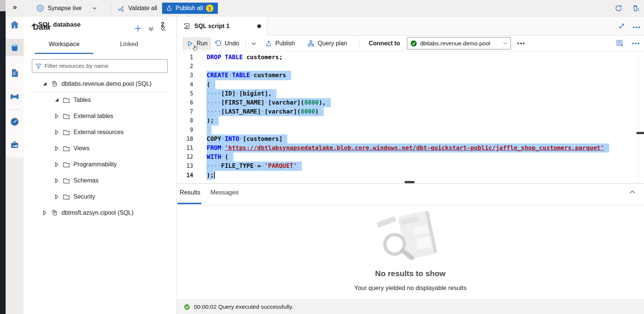 The height and width of the screenshot is (314, 644). What do you see at coordinates (15, 145) in the screenshot?
I see `manage-icon` at bounding box center [15, 145].